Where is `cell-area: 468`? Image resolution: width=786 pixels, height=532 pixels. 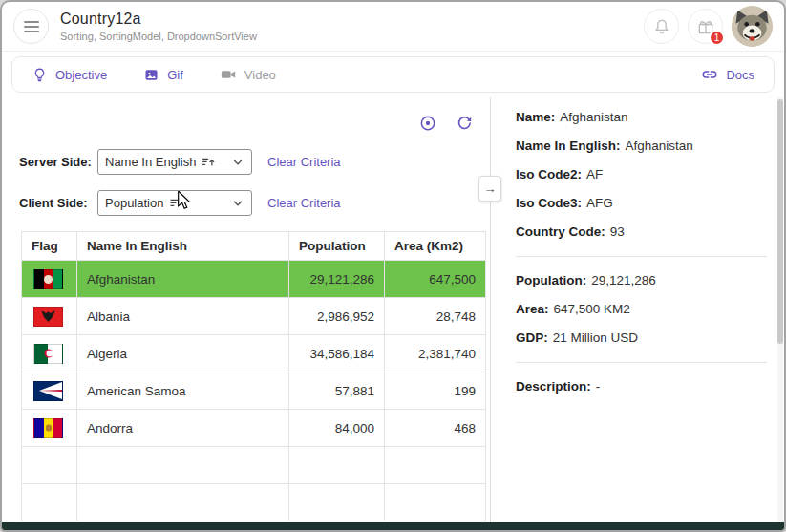 cell-area: 468 is located at coordinates (435, 428).